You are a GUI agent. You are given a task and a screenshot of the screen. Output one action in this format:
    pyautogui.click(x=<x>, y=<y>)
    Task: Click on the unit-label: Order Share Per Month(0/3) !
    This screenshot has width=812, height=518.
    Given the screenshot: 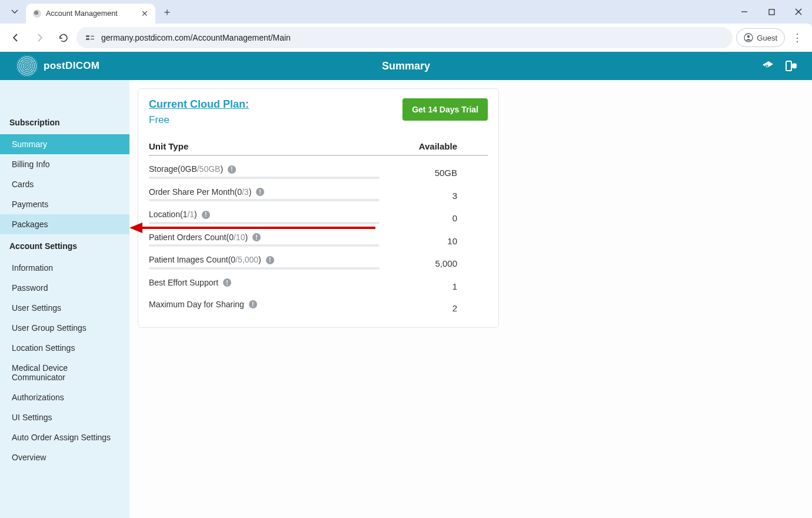 What is the action you would take?
    pyautogui.click(x=267, y=194)
    